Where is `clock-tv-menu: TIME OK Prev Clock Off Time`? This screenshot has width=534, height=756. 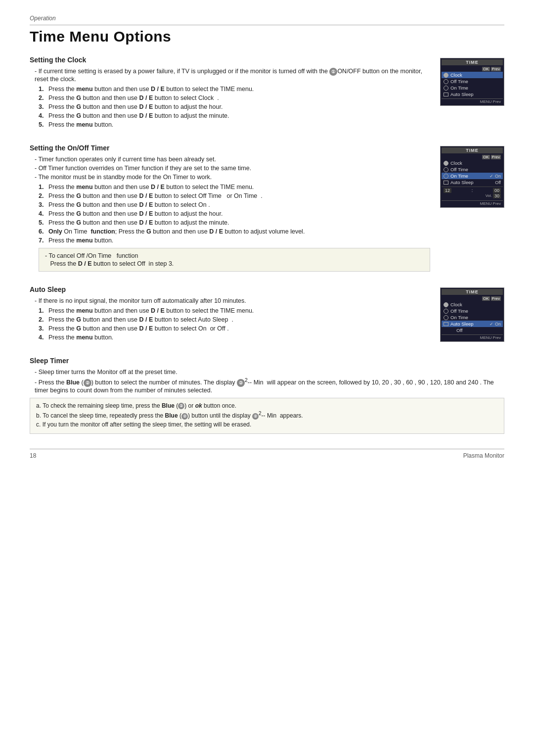
clock-tv-menu: TIME OK Prev Clock Off Time is located at coordinates (472, 82).